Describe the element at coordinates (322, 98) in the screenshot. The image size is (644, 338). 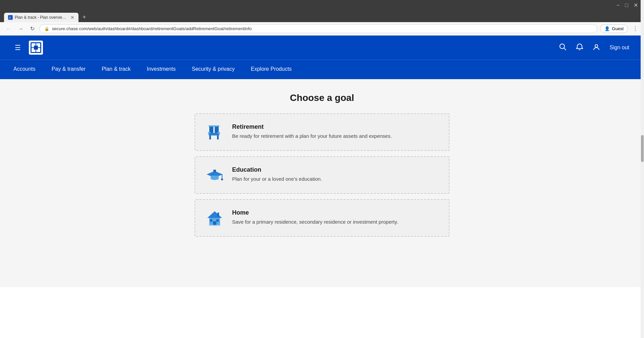
I see `page-title: Choose a goal` at that location.